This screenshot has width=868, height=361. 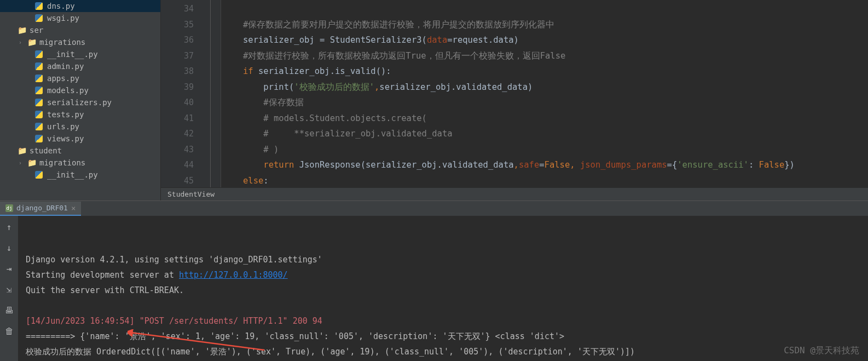 I want to click on wrap-icon: ⇥, so click(x=9, y=268).